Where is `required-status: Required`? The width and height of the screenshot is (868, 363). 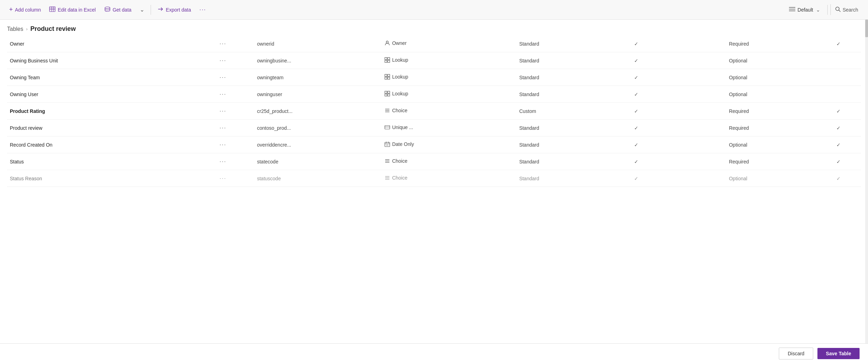 required-status: Required is located at coordinates (739, 128).